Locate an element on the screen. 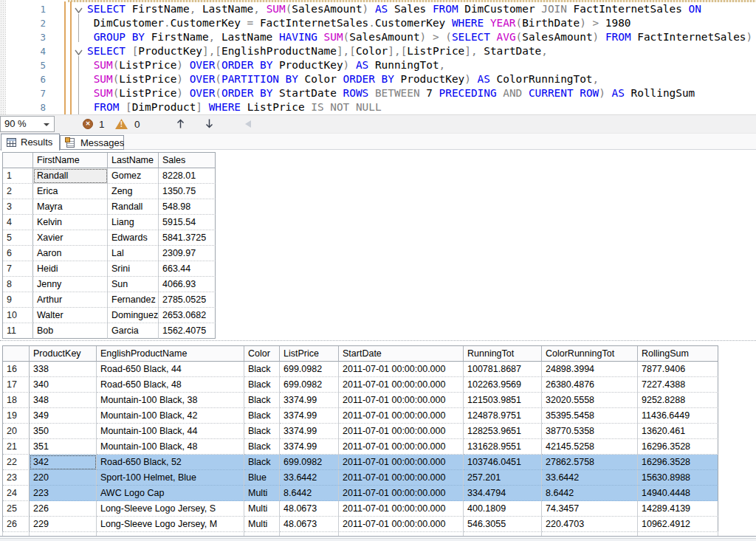  cell: 103746.0451 is located at coordinates (503, 462).